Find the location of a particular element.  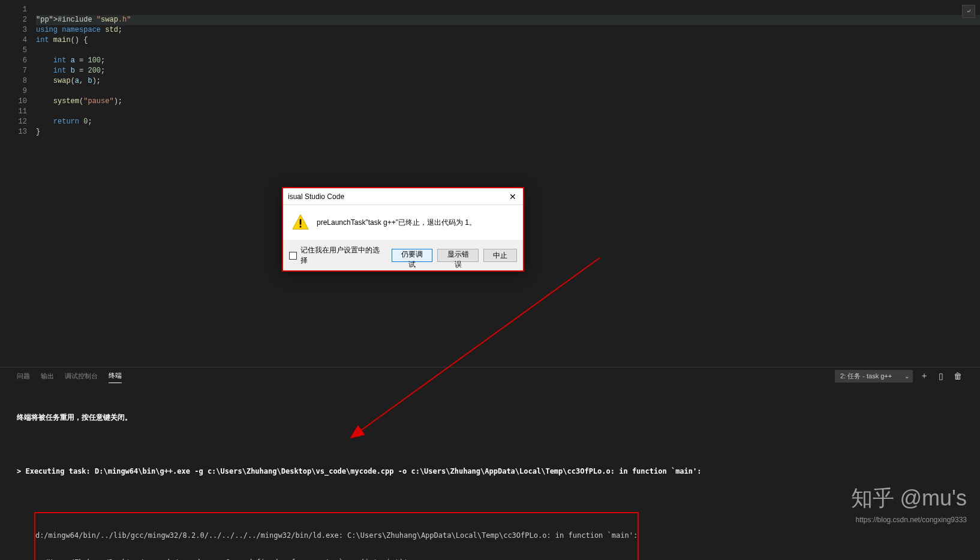

dialog-titlebar: isual Studio Code ✕ is located at coordinates (403, 197).